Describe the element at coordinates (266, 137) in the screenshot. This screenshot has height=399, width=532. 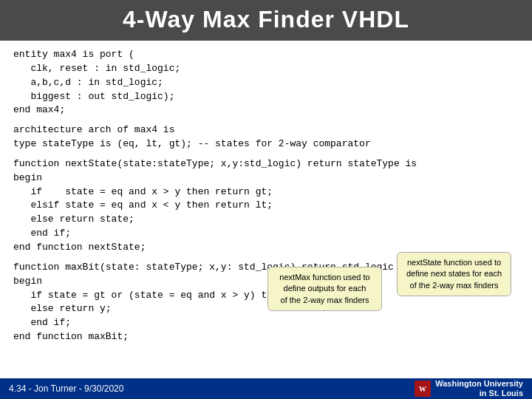
I see `arch-block: architecture arch of max4 is type stateT…` at that location.